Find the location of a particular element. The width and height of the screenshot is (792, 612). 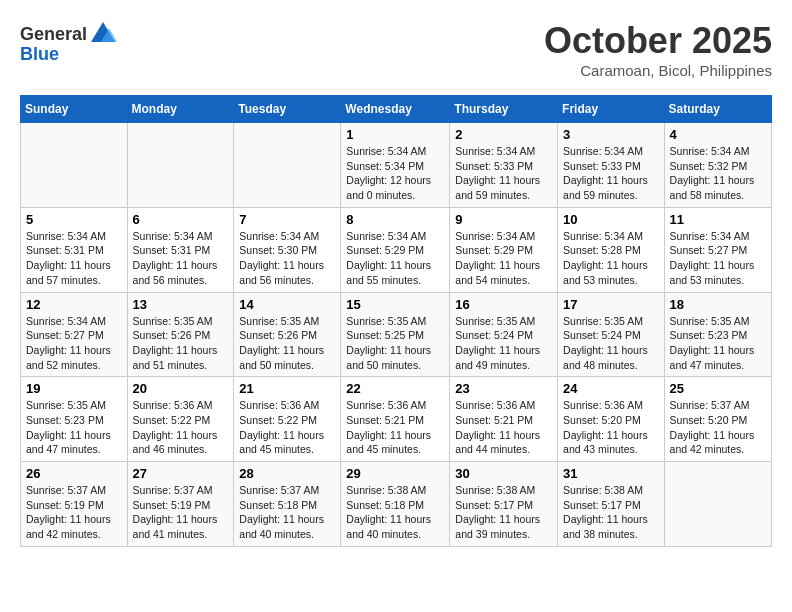

day-number: 28 is located at coordinates (287, 474).